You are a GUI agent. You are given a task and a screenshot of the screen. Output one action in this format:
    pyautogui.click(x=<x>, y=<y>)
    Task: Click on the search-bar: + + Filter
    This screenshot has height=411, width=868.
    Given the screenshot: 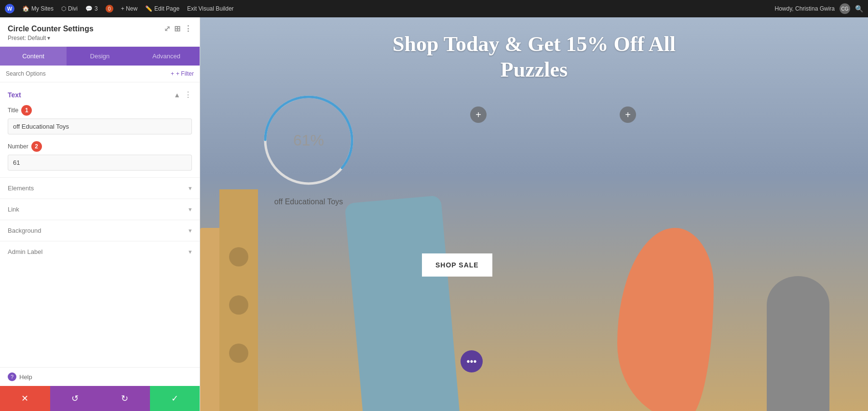 What is the action you would take?
    pyautogui.click(x=100, y=74)
    